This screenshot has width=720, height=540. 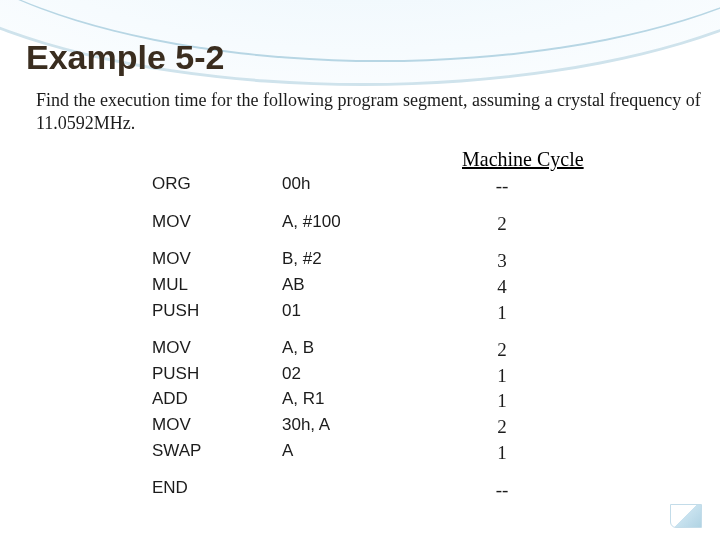 I want to click on operand-cell: A, B, so click(x=372, y=350).